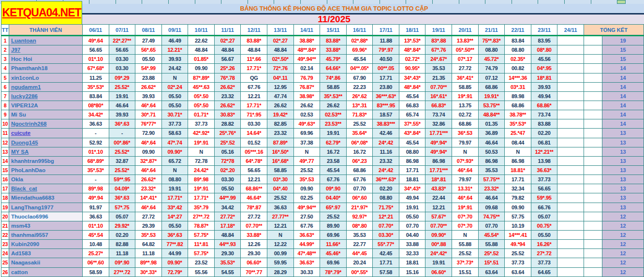 Image resolution: width=644 pixels, height=277 pixels. I want to click on score-cell: 38.78**, so click(518, 115).